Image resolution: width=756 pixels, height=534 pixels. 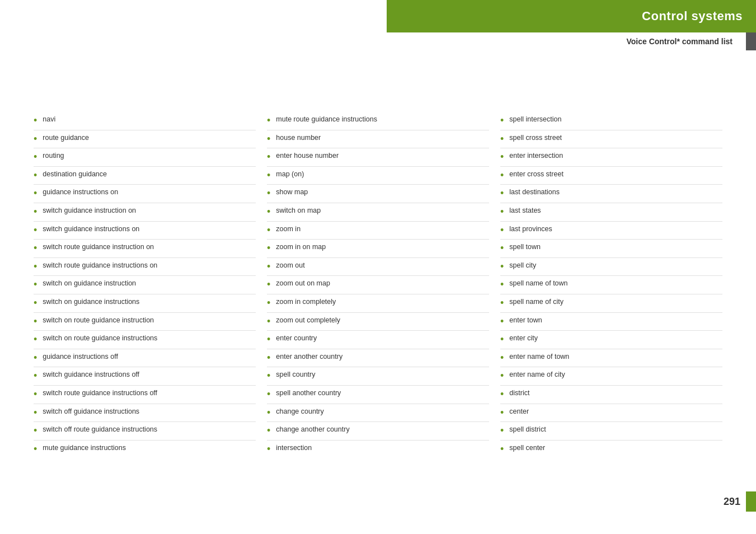 I want to click on item-text: zoom in on map, so click(x=301, y=247).